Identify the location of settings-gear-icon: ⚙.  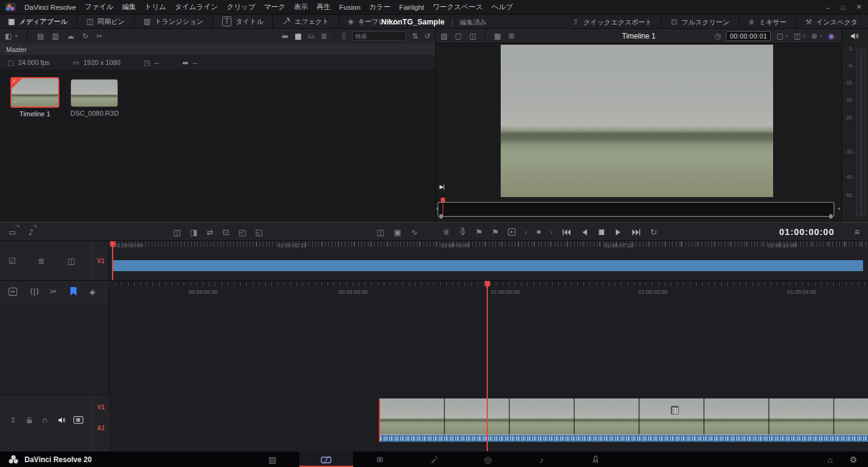
(853, 459).